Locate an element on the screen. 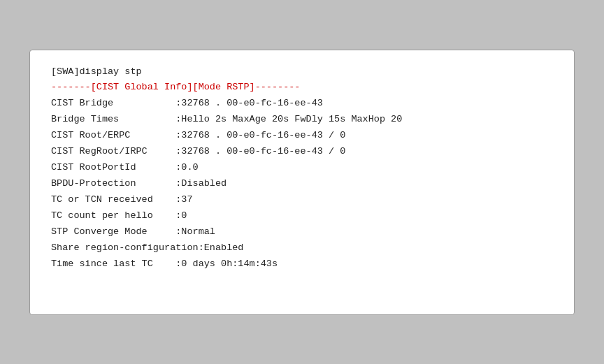 This screenshot has width=604, height=364. separator-line: -------[CIST Global Info][Mode RSTP]----… is located at coordinates (302, 88).